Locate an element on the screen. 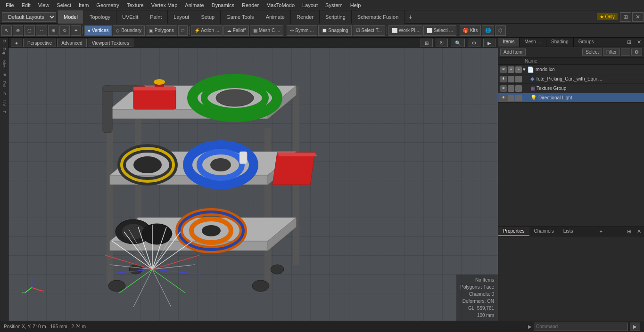 The image size is (644, 332). tool-icon-move: ⊕ is located at coordinates (18, 31).